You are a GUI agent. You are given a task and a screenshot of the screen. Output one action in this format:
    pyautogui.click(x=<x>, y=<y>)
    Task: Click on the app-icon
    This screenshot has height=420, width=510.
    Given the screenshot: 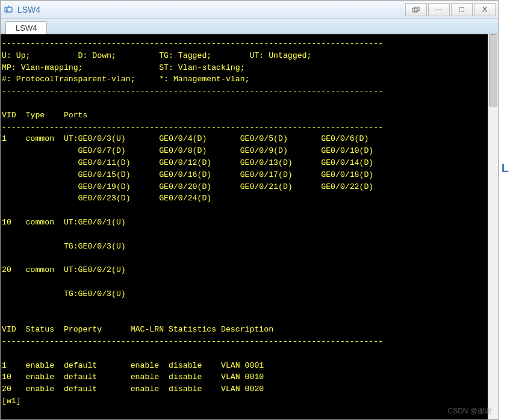 What is the action you would take?
    pyautogui.click(x=8, y=10)
    